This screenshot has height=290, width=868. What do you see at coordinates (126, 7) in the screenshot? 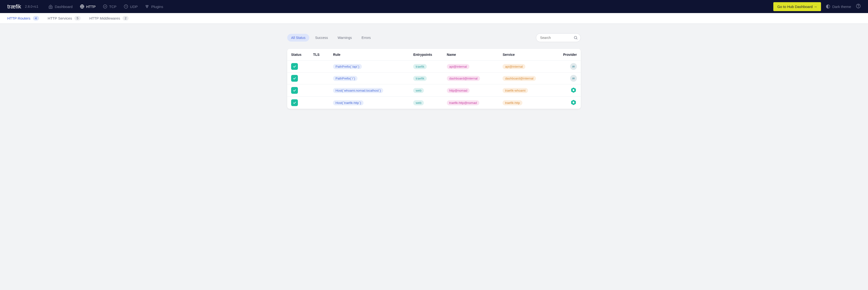
I see `udp-icon` at bounding box center [126, 7].